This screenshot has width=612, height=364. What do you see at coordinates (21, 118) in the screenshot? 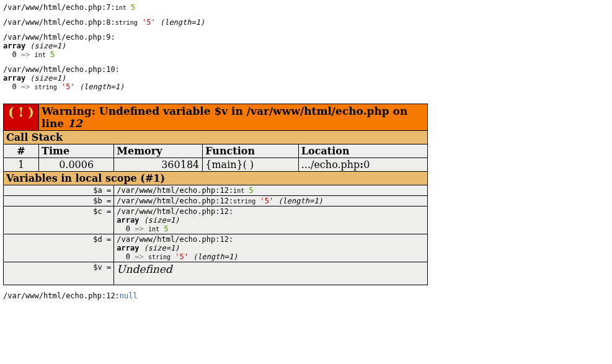
I see `warning-bang-icon: ( ! )` at bounding box center [21, 118].